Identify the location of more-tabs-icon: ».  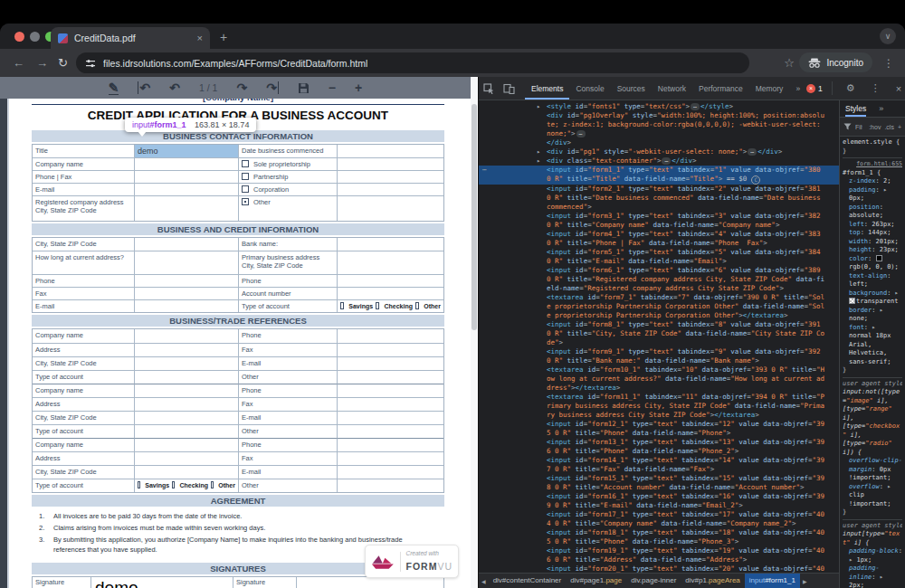
(798, 89).